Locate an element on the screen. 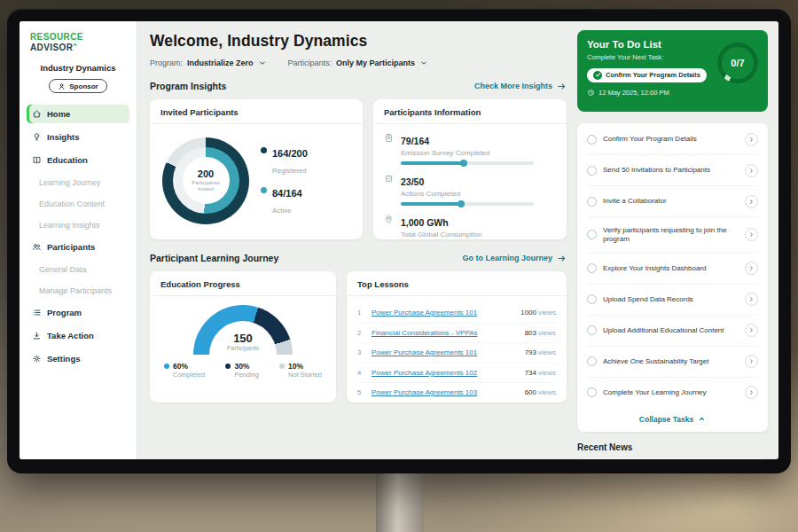  education-icon is located at coordinates (37, 160).